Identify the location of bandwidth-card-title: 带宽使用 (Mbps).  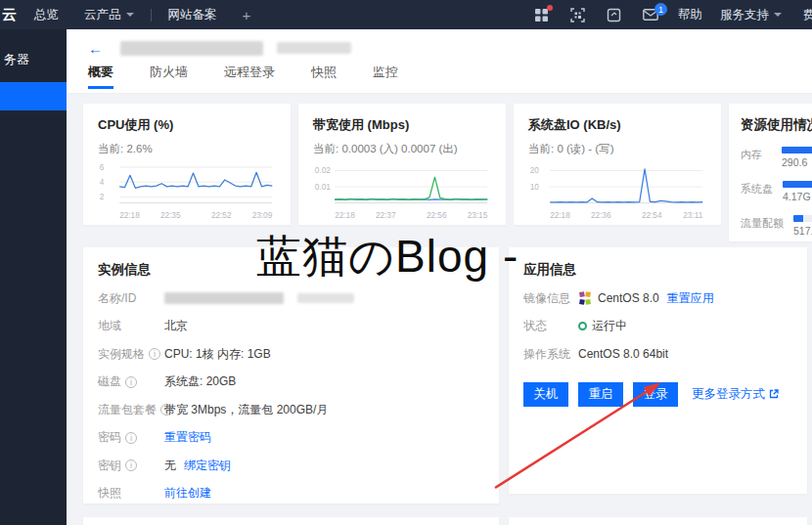
(402, 125).